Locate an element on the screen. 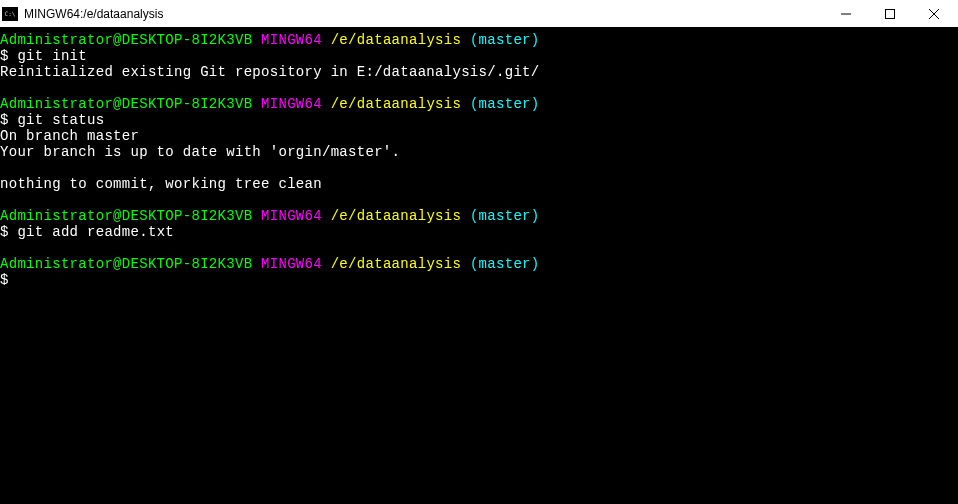 The width and height of the screenshot is (958, 504). minimize-button is located at coordinates (846, 14).